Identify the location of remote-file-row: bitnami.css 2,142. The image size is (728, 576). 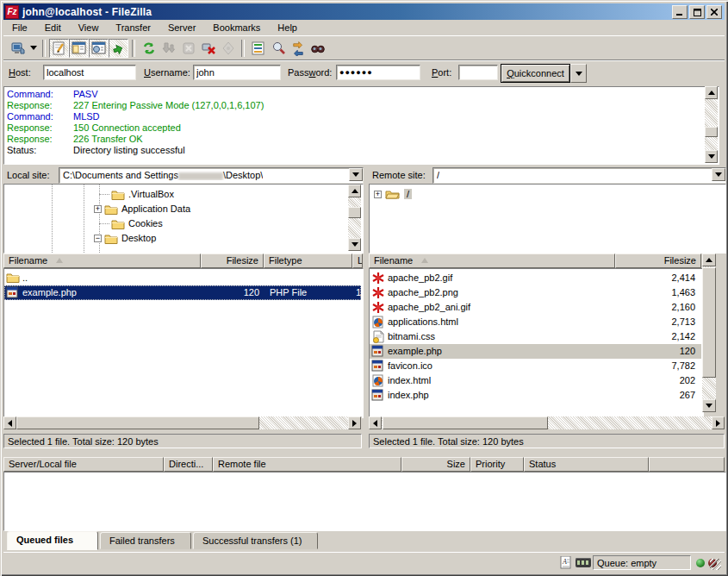
(536, 336).